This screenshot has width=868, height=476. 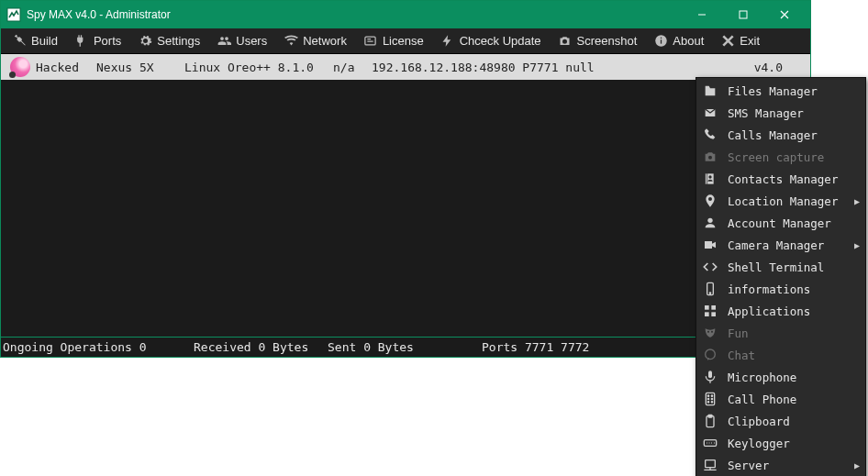 What do you see at coordinates (762, 378) in the screenshot?
I see `menu-item-label: Microphone` at bounding box center [762, 378].